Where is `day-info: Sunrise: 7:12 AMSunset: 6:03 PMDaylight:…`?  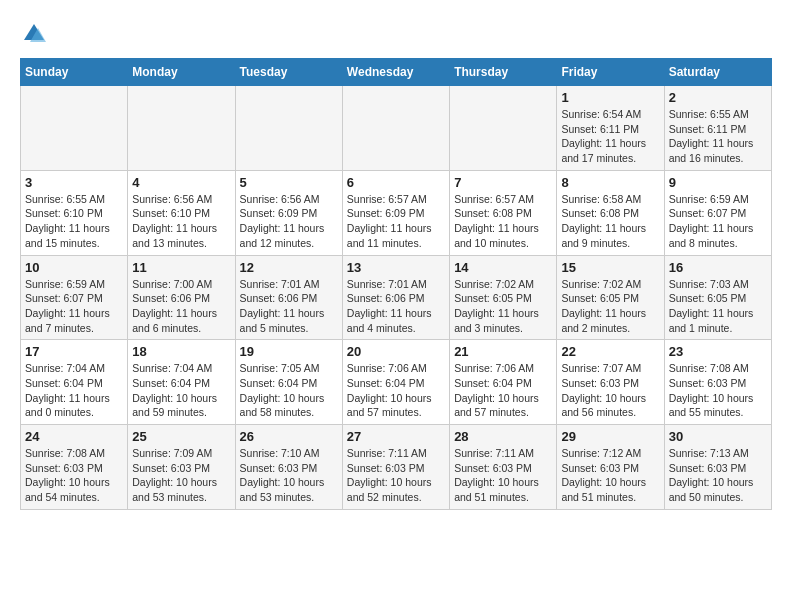 day-info: Sunrise: 7:12 AMSunset: 6:03 PMDaylight:… is located at coordinates (610, 476).